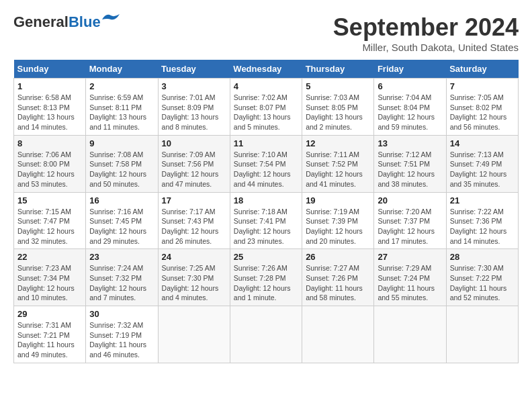  Describe the element at coordinates (122, 164) in the screenshot. I see `calendar-cell: 9Sunrise: 7:08 AMSunset: 7:58 PMDaylight…` at that location.